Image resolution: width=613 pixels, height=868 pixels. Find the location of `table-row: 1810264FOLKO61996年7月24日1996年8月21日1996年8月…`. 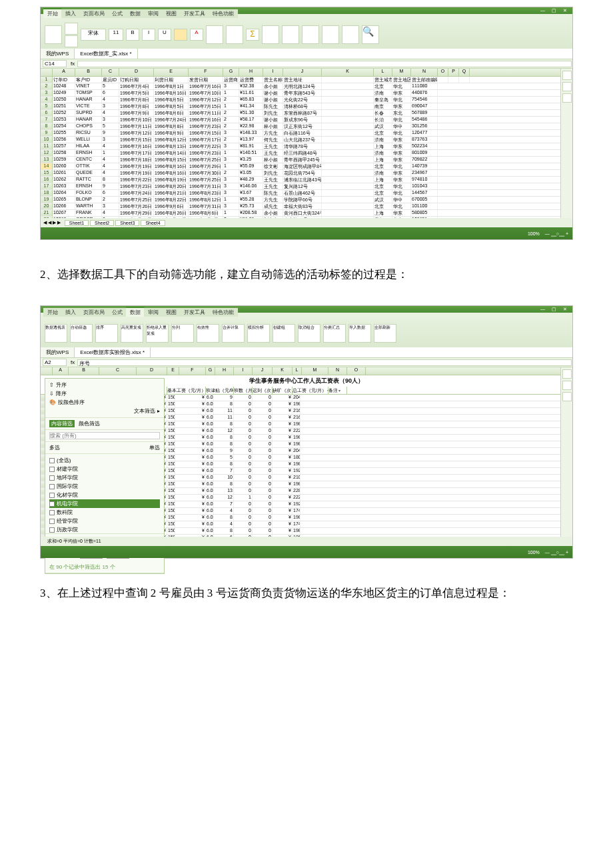

table-row: 1810264FOLKO61996年7月24日1996年8月21日1996年8月… is located at coordinates (306, 193).